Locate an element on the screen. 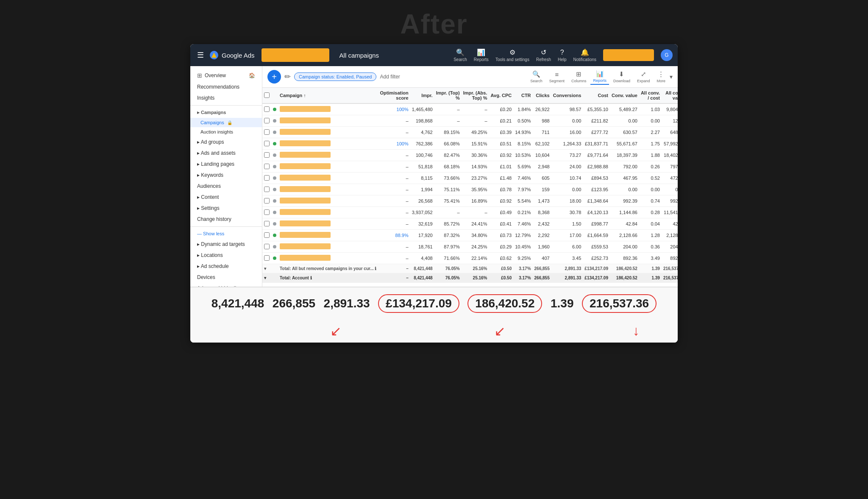 This screenshot has height=499, width=868. edit-campaigns-icon: ✏ is located at coordinates (287, 77).